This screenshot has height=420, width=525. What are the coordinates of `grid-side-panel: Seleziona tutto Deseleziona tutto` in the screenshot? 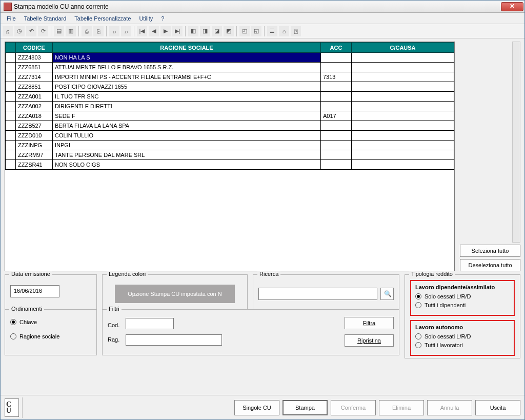 It's located at (490, 156).